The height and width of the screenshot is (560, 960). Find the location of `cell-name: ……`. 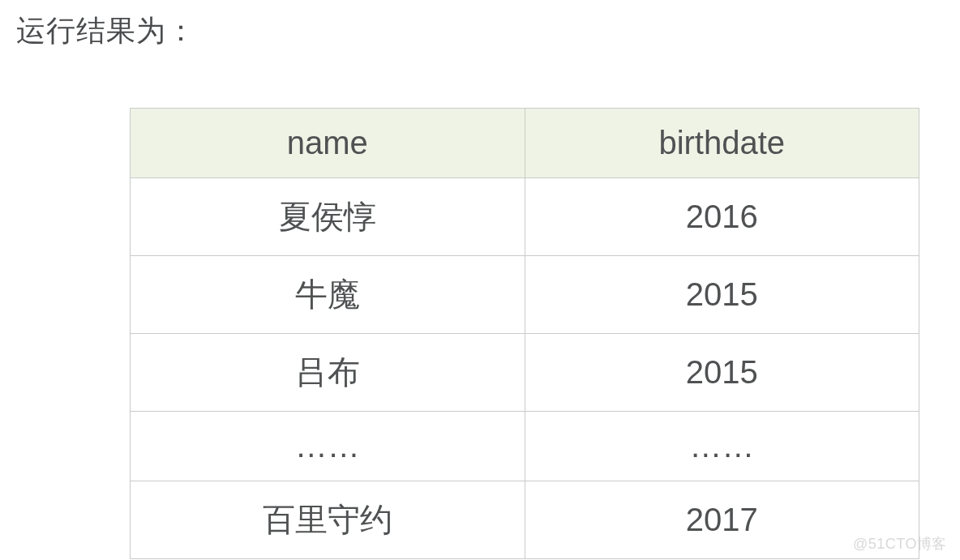

cell-name: …… is located at coordinates (328, 447).